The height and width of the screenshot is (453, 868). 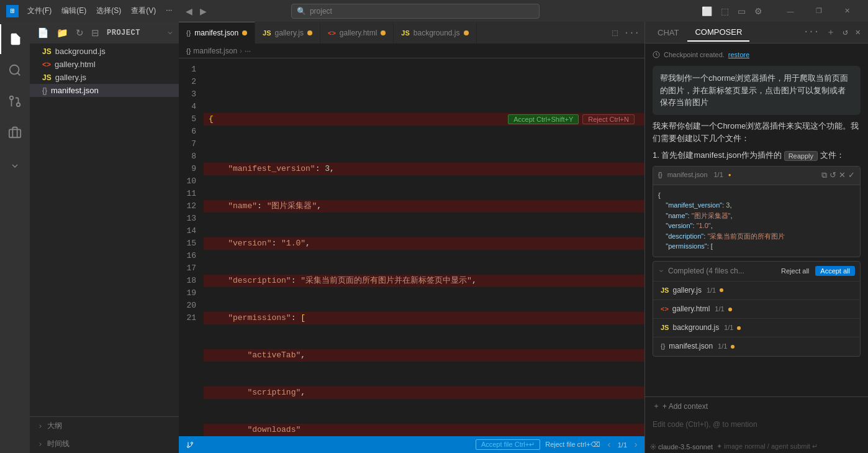 I want to click on app-logo: ⊞, so click(x=12, y=11).